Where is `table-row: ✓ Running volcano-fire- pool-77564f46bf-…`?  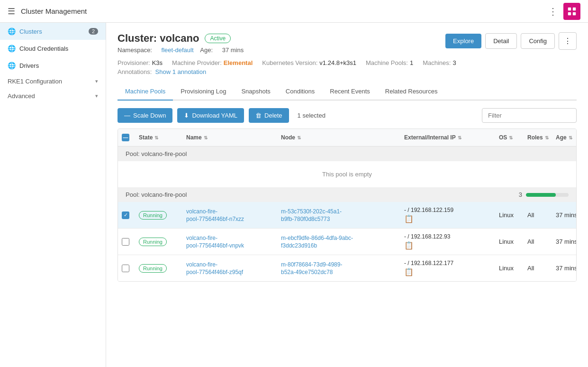 table-row: ✓ Running volcano-fire- pool-77564f46bf-… is located at coordinates (347, 215).